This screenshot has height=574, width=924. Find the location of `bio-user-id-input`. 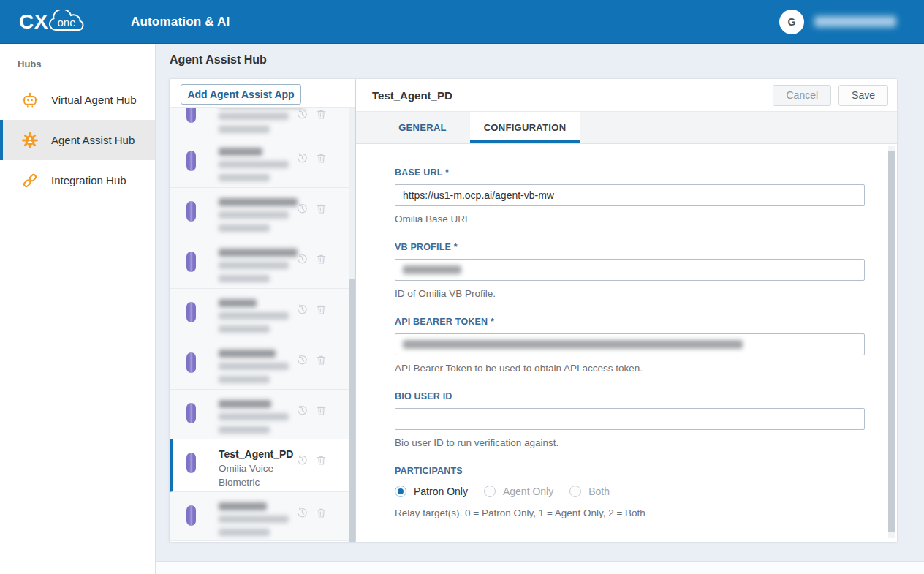

bio-user-id-input is located at coordinates (630, 419).